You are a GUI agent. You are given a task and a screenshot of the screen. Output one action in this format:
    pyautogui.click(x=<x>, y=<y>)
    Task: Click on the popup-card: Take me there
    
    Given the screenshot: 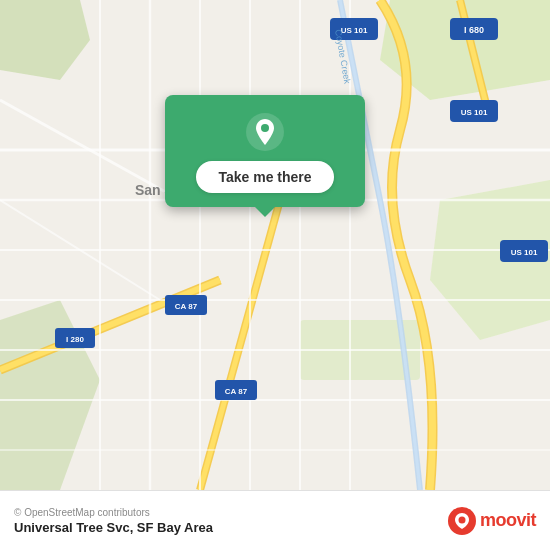 What is the action you would take?
    pyautogui.click(x=265, y=151)
    